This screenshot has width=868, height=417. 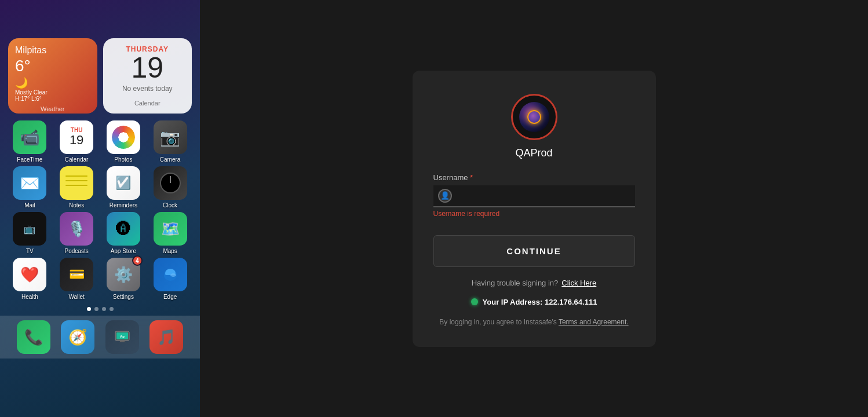 What do you see at coordinates (122, 337) in the screenshot?
I see `dock-apowermirror: Ap` at bounding box center [122, 337].